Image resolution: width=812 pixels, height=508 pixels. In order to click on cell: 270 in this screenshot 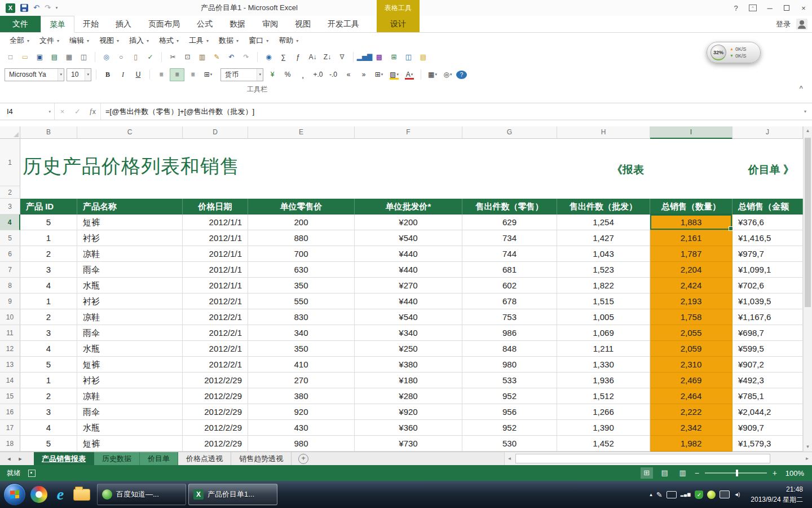, I will do `click(301, 380)`.